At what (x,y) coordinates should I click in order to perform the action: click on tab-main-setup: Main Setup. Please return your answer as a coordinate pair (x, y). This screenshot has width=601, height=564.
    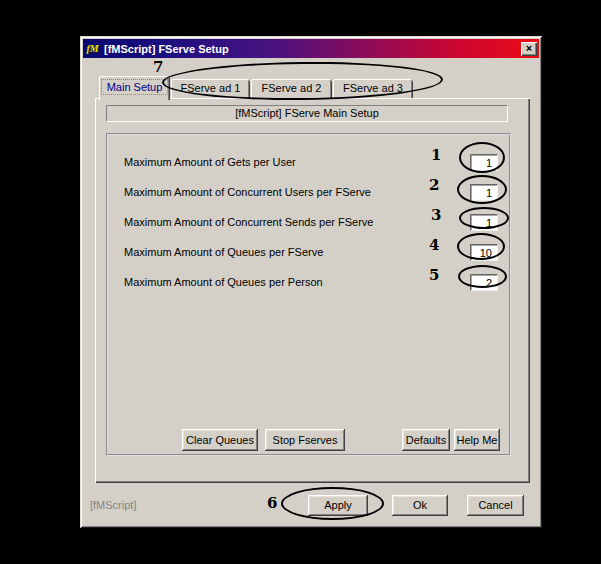
    Looking at the image, I should click on (134, 88).